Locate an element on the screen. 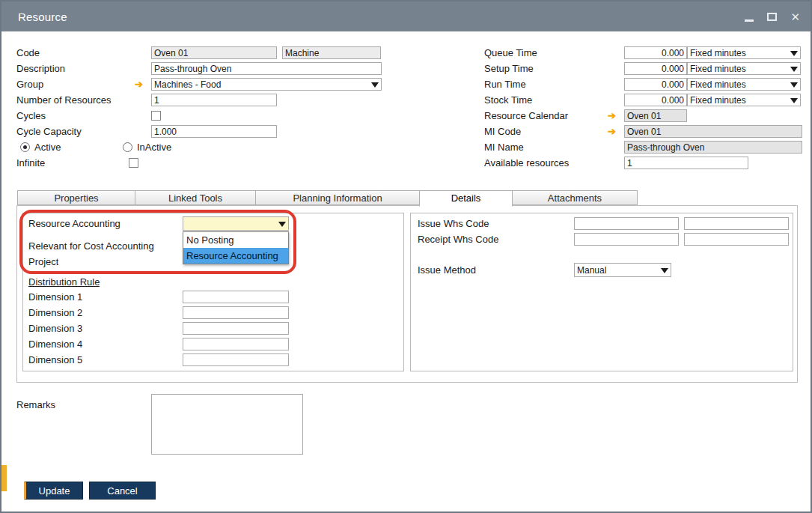 Image resolution: width=812 pixels, height=513 pixels. setup-time-unit-select: Fixed minutes is located at coordinates (744, 69).